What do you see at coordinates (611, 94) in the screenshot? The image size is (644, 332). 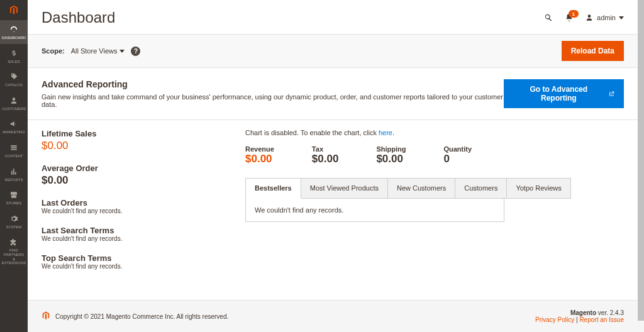 I see `external-link-icon` at bounding box center [611, 94].